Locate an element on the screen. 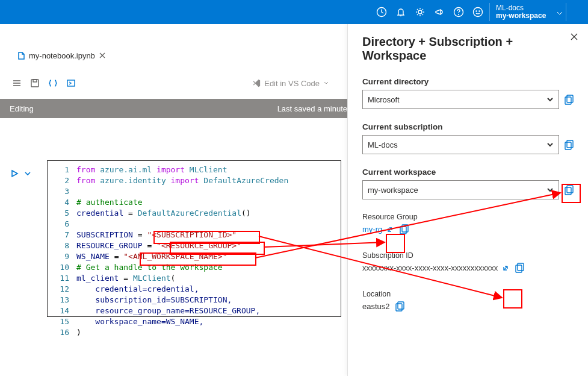 Image resolution: width=588 pixels, height=376 pixels. directory-select: Microsoft is located at coordinates (461, 99).